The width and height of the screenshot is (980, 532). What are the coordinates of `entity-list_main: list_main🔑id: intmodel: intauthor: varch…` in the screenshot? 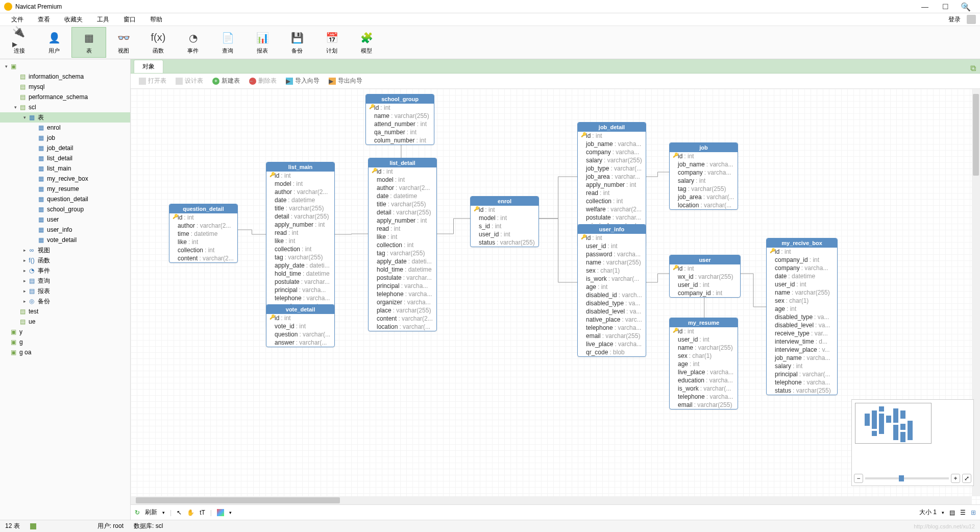 It's located at (300, 245).